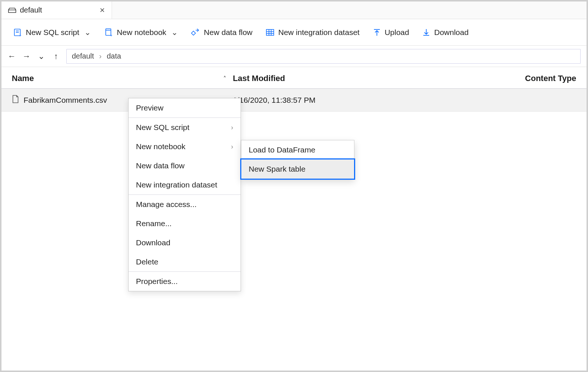 The image size is (588, 372). Describe the element at coordinates (185, 224) in the screenshot. I see `menu-rename: Rename...` at that location.